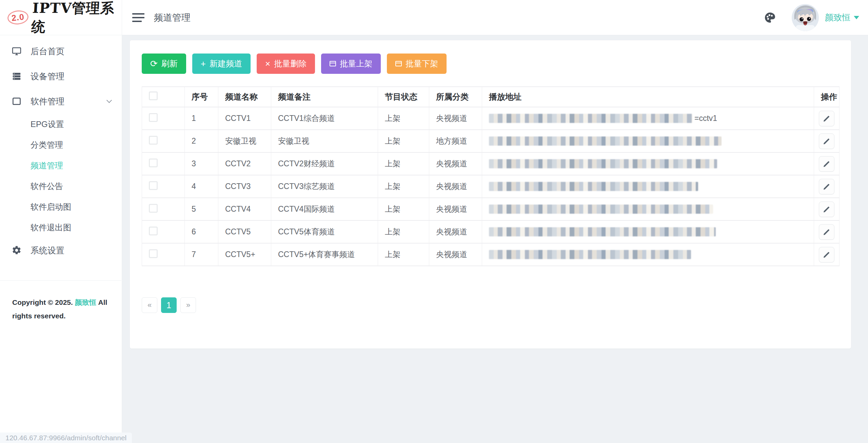  I want to click on submenu-item: 频道管理, so click(61, 165).